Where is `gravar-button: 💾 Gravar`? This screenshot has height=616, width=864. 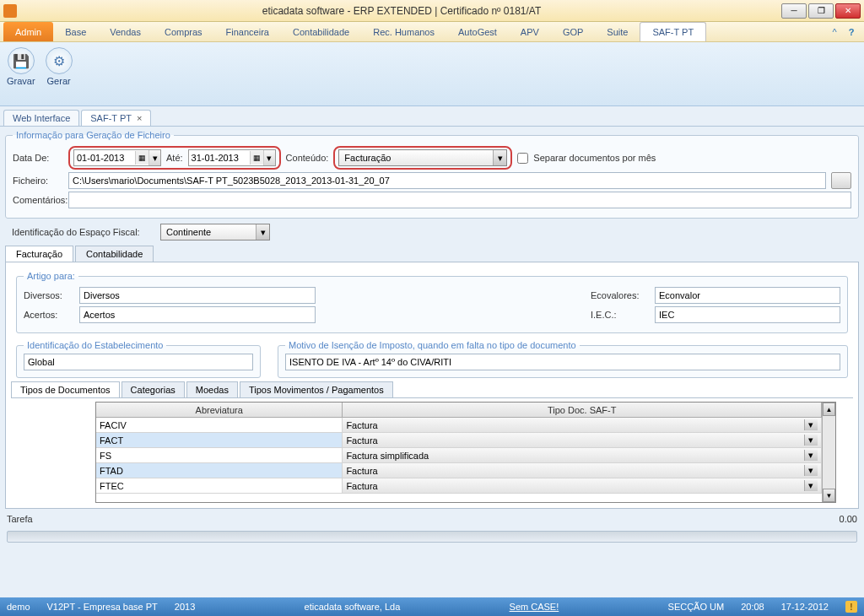
gravar-button: 💾 Gravar is located at coordinates (21, 67).